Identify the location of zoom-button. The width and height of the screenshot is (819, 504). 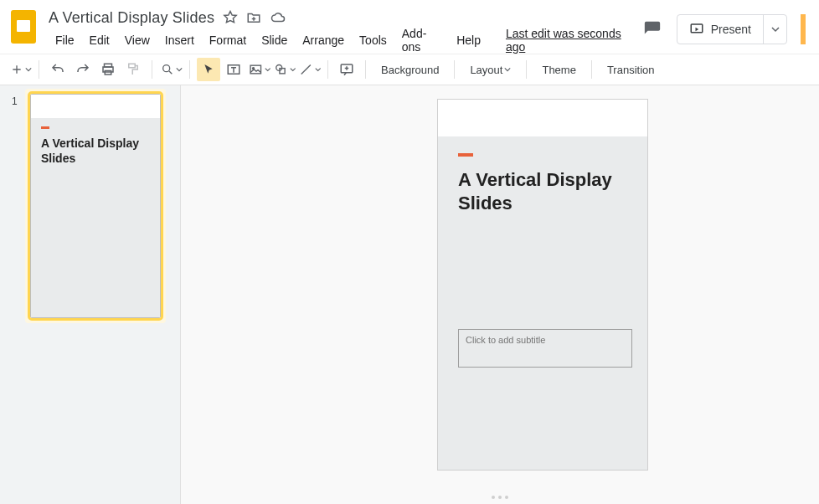
(171, 69).